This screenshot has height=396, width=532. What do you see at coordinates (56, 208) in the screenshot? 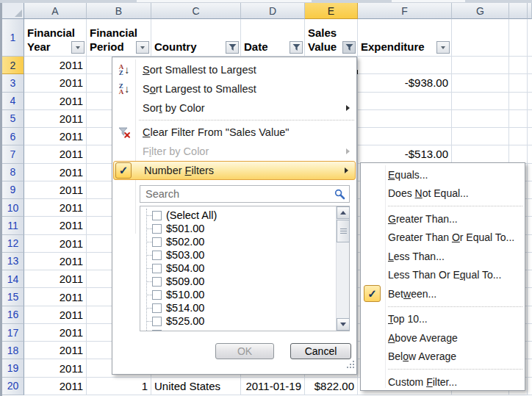
I see `cell-A10: 2011` at bounding box center [56, 208].